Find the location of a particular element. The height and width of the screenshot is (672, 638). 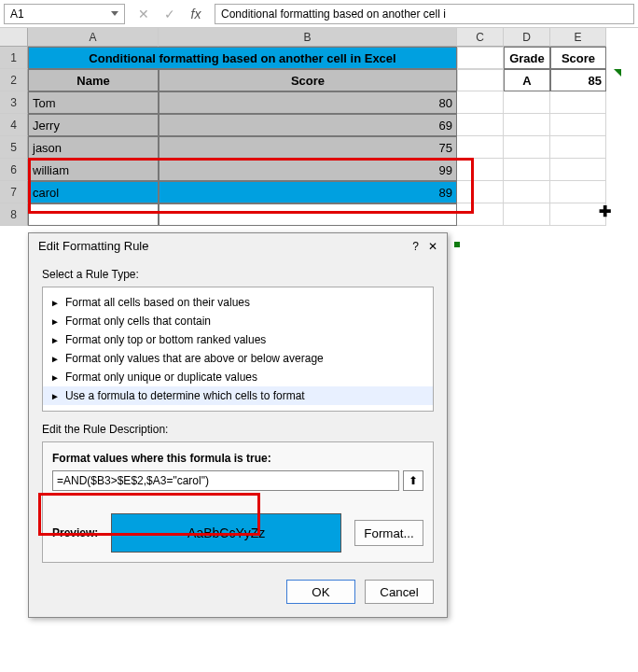

rule-label: Format only values that are above or bel… is located at coordinates (194, 358).